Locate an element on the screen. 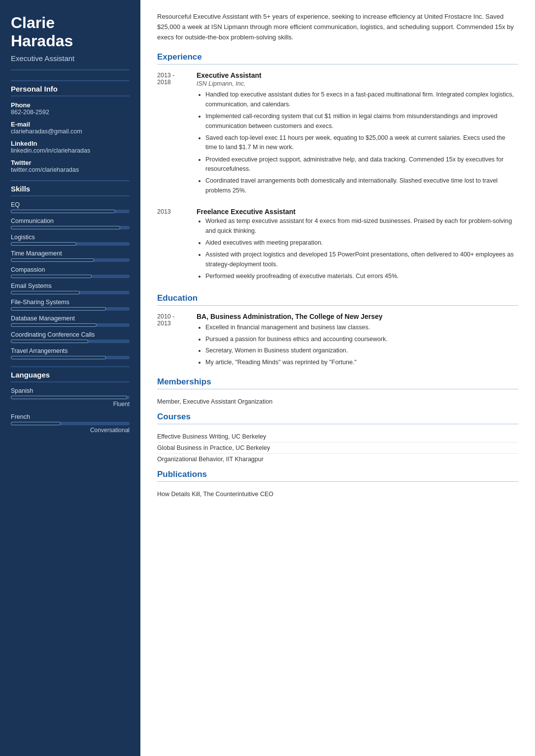 This screenshot has height=756, width=535. memberships-section-title: Memberships is located at coordinates (338, 383).